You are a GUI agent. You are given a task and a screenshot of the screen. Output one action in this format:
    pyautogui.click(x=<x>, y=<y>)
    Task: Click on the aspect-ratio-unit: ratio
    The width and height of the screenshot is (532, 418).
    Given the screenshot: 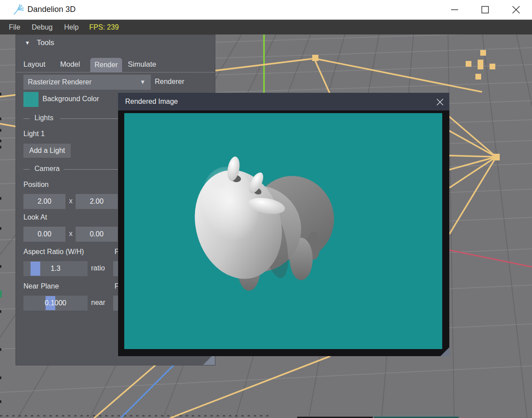 What is the action you would take?
    pyautogui.click(x=98, y=268)
    